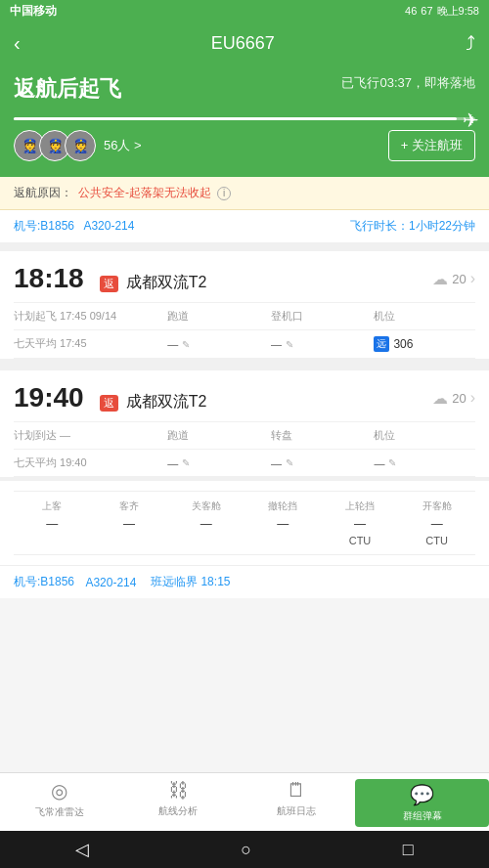 This screenshot has width=489, height=868. I want to click on return-reason-value: 公共安全-起落架无法收起, so click(145, 194).